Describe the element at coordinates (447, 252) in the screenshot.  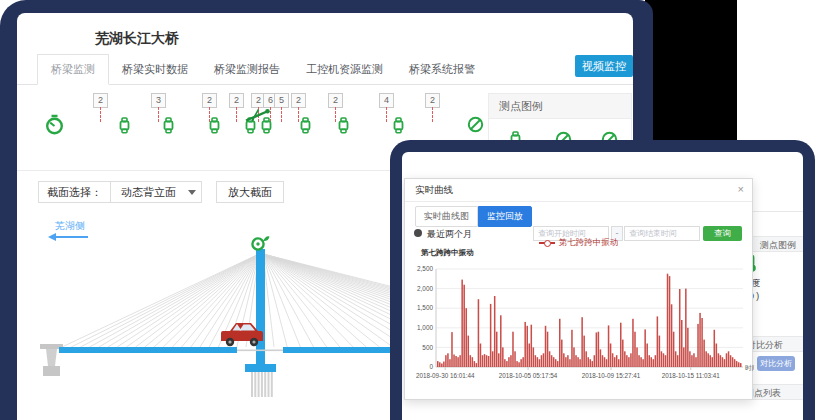
I see `svg-text: 第七跨跨中振动` at that location.